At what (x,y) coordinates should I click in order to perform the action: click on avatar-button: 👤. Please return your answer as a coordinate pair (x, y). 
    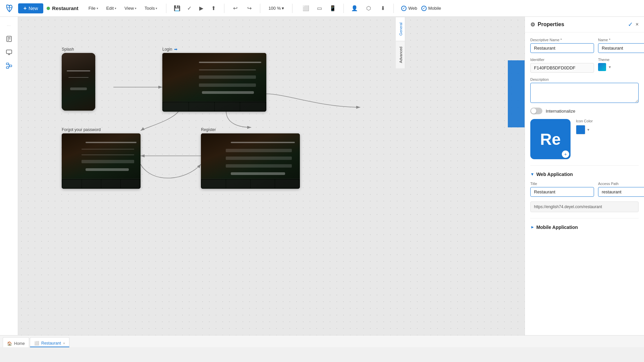
    Looking at the image, I should click on (355, 8).